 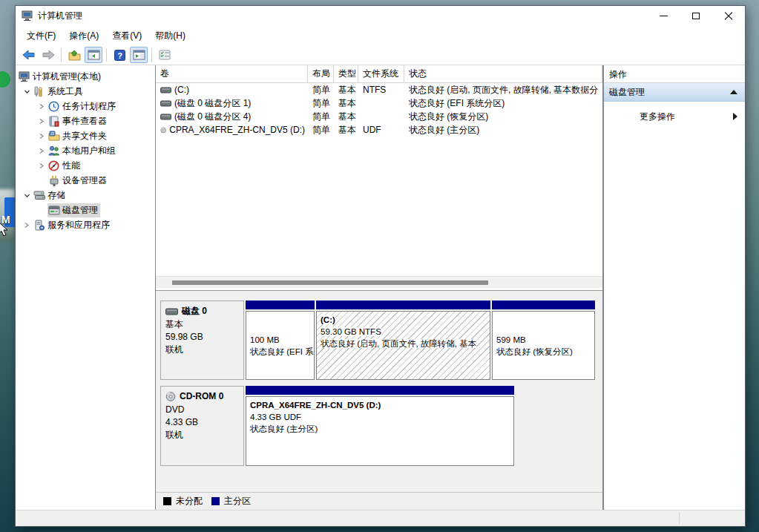 What do you see at coordinates (663, 16) in the screenshot?
I see `minimize-button` at bounding box center [663, 16].